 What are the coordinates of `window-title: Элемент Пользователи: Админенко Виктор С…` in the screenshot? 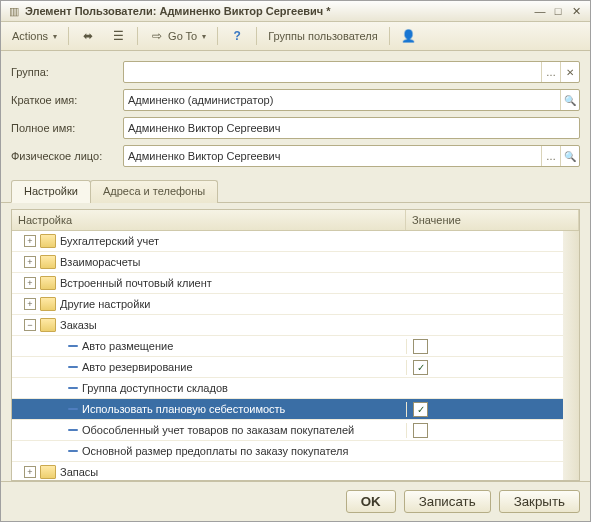 It's located at (276, 11).